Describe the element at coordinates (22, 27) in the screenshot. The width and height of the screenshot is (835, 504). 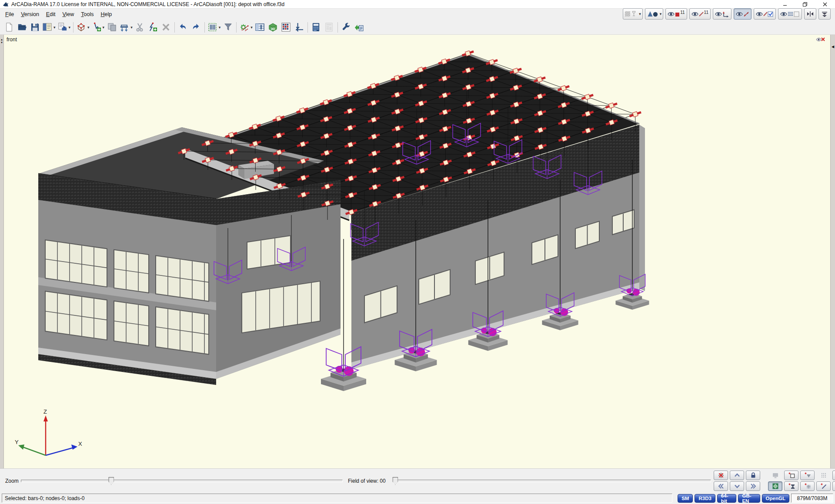
I see `open-project-button` at that location.